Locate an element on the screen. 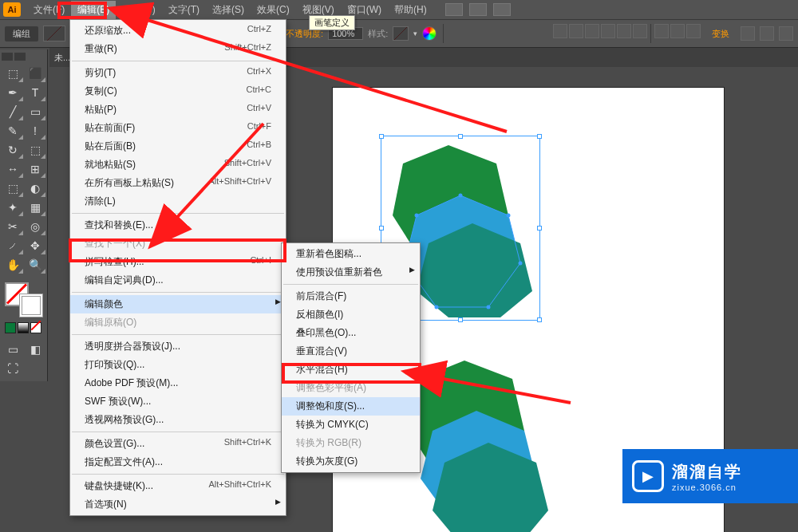 The height and width of the screenshot is (532, 798). recolor-icon is located at coordinates (429, 33).